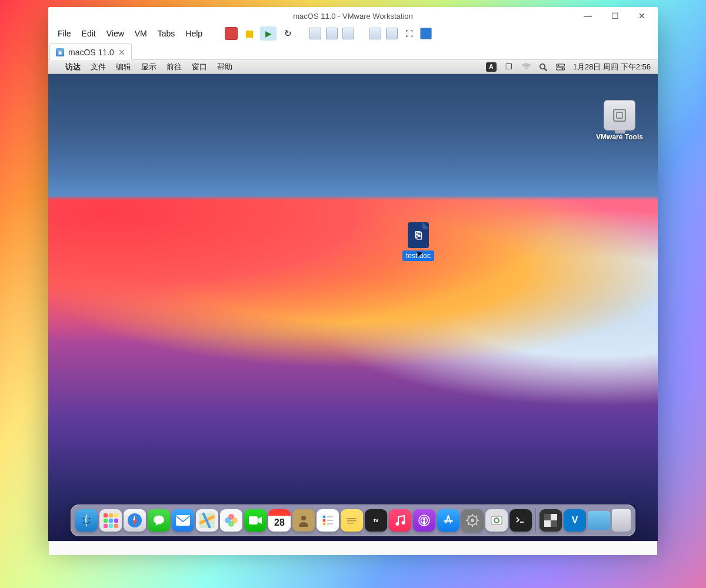 This screenshot has height=588, width=706. What do you see at coordinates (288, 34) in the screenshot?
I see `restart-icon: ↻` at bounding box center [288, 34].